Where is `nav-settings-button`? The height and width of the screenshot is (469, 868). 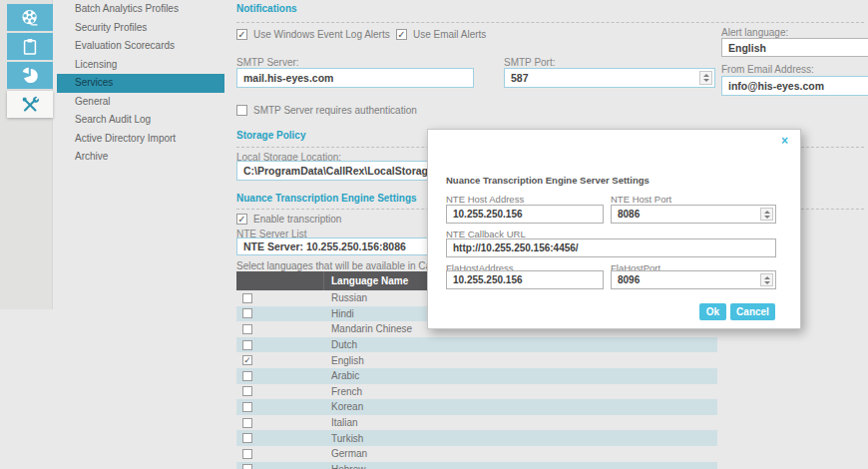
nav-settings-button is located at coordinates (30, 104).